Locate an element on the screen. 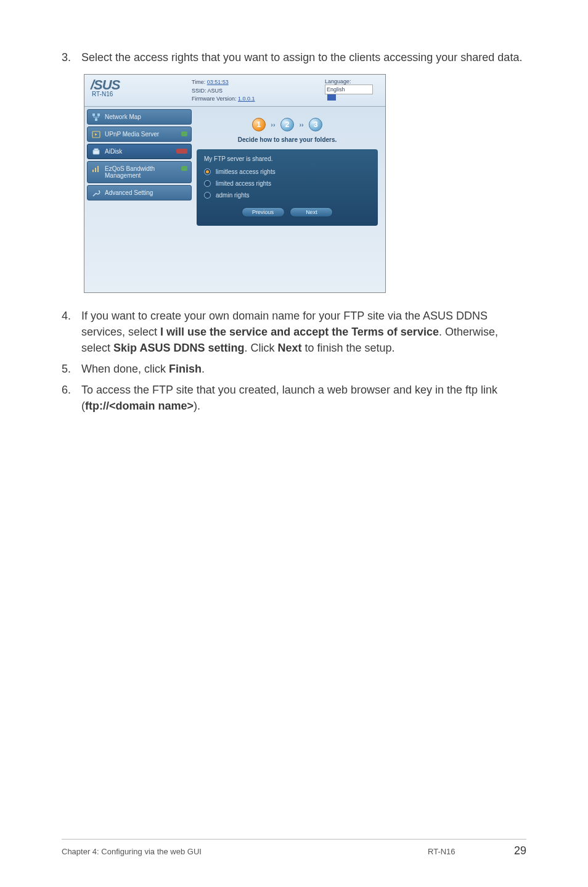  step-indicator-1: 1 is located at coordinates (259, 125).